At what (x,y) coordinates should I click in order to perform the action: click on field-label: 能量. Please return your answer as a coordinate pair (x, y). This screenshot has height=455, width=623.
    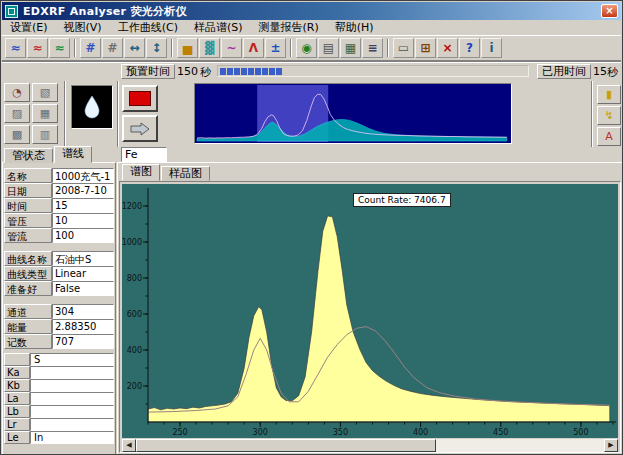
    Looking at the image, I should click on (28, 326).